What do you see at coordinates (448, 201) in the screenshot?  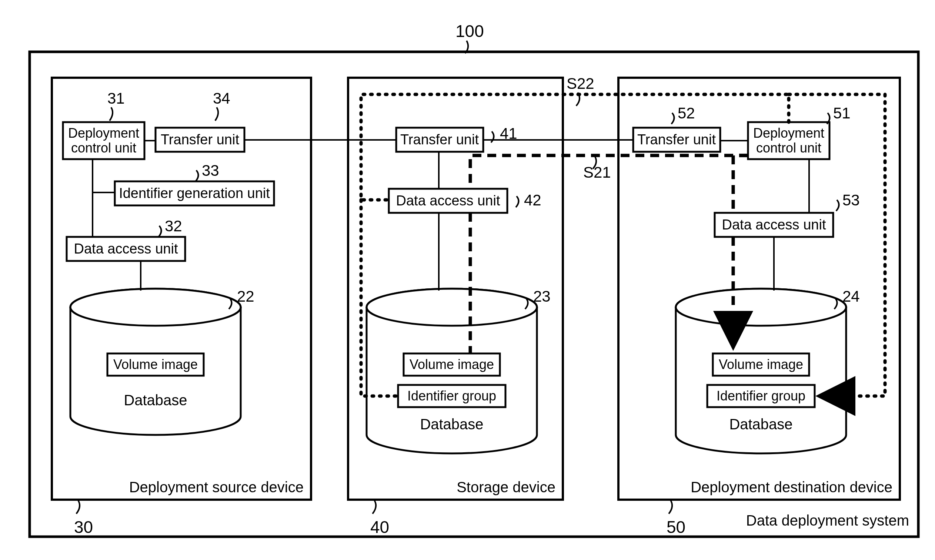 I see `stg-data-access-label: Data access unit` at bounding box center [448, 201].